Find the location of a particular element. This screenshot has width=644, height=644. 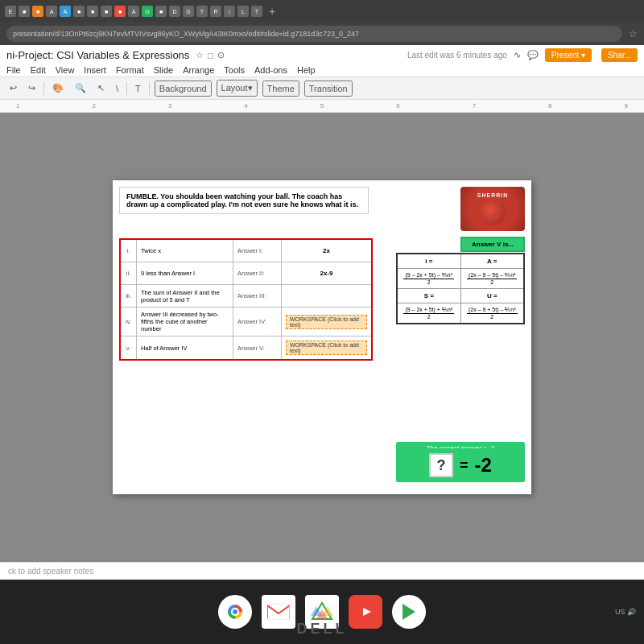

taskbar-chrome is located at coordinates (235, 612).